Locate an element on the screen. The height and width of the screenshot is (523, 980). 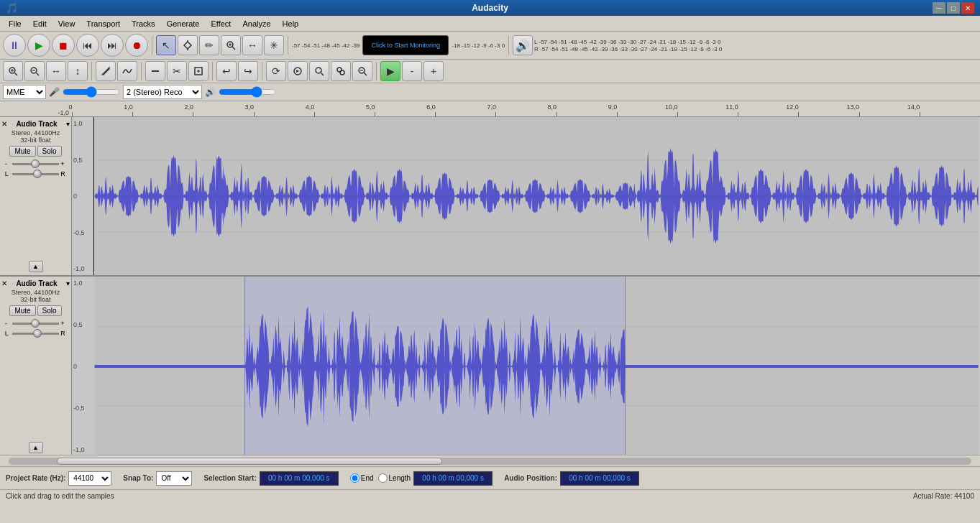
track1-y-1: 1,0 is located at coordinates (83, 124).